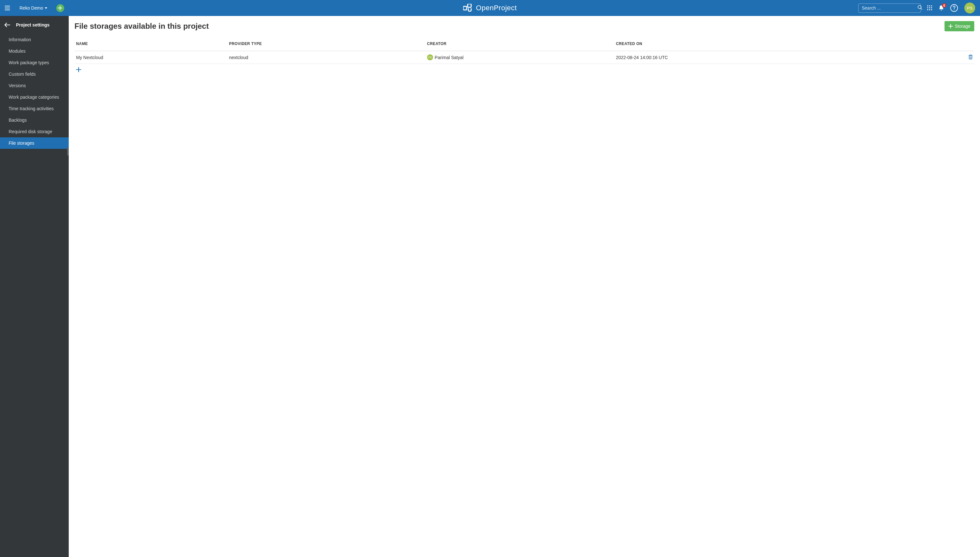  Describe the element at coordinates (151, 57) in the screenshot. I see `cell-name: My Nextcloud` at that location.